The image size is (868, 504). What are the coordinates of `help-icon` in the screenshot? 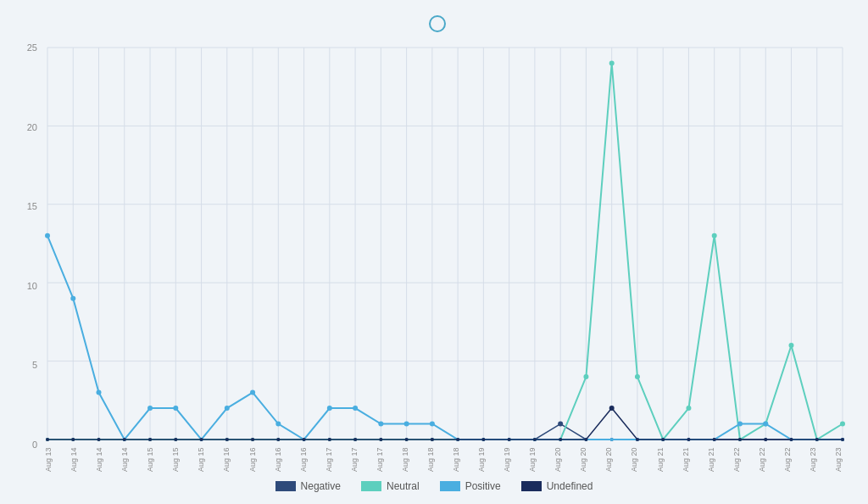 It's located at (437, 24).